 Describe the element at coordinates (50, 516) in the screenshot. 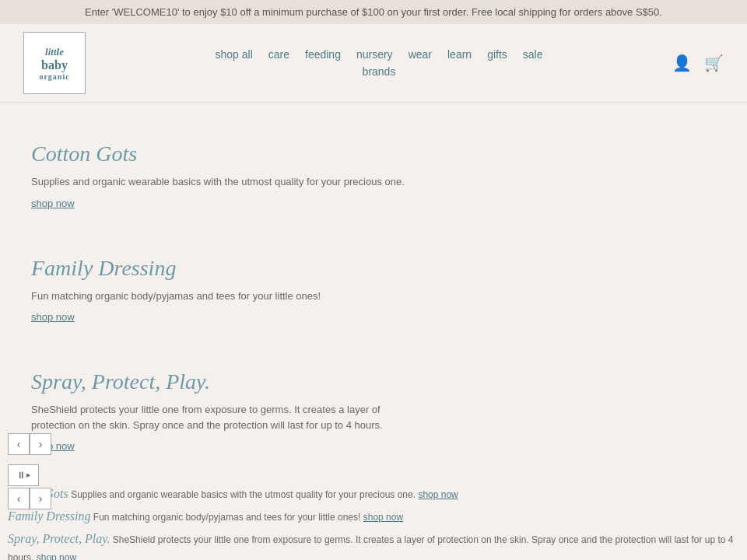

I see `bottom-item-2-title: Family Dressing` at that location.